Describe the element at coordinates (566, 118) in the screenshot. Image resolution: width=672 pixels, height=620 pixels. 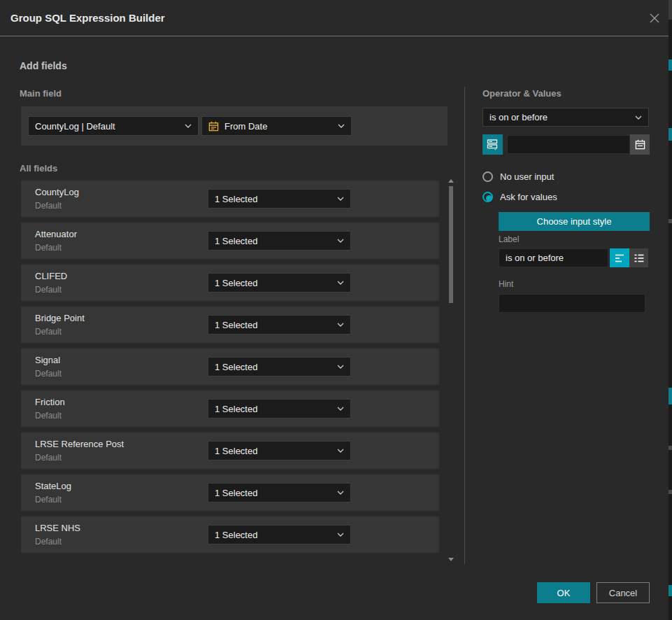
I see `operator-select: is on or before` at that location.